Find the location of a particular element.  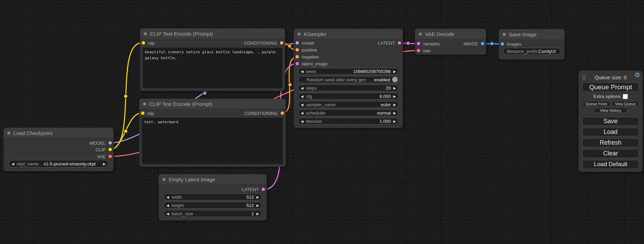

widget-random-seed-toggle: Random seed after every gen enabled is located at coordinates (349, 80).